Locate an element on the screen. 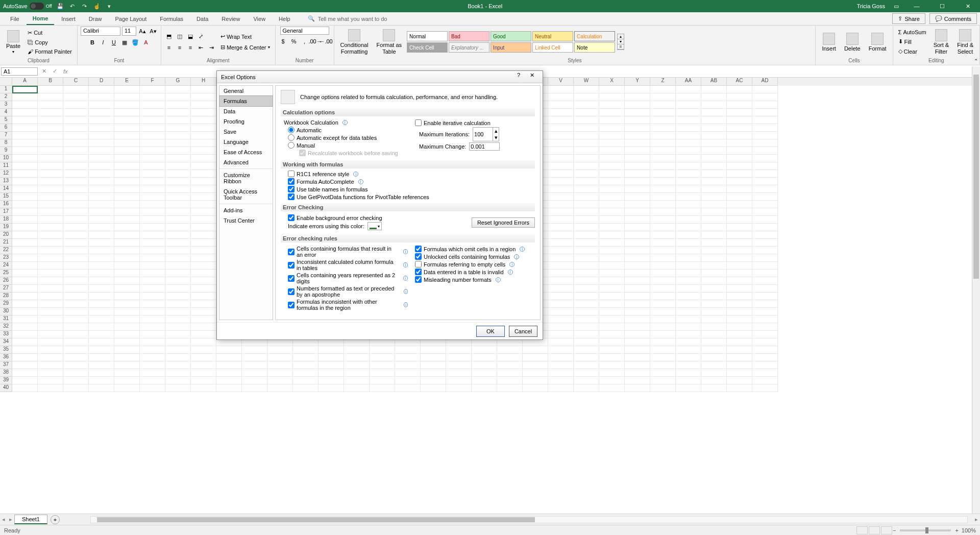 This screenshot has height=535, width=980. col-header: B is located at coordinates (51, 82).